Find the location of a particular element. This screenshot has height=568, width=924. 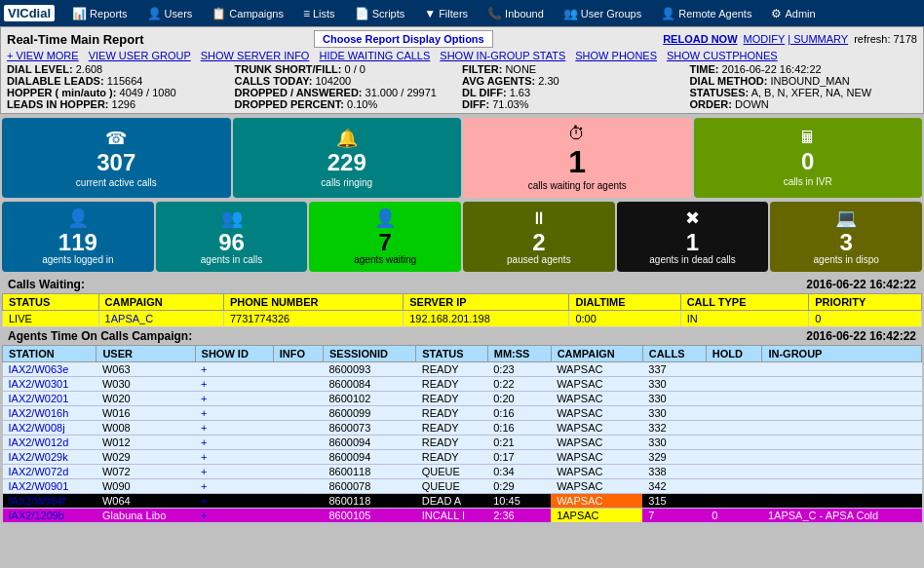

table-row: IAX2/W016h W016 + 8600099 READY 0:16 WAP… is located at coordinates (462, 413).